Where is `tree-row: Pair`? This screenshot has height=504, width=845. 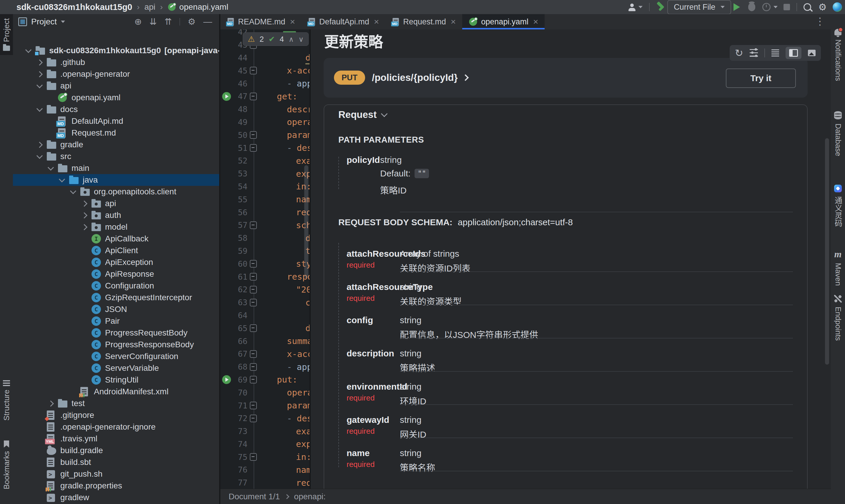
tree-row: Pair is located at coordinates (116, 321).